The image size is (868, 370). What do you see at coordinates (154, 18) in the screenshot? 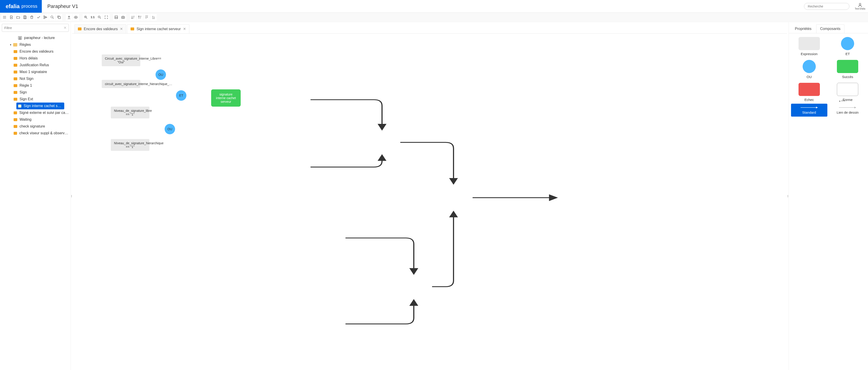
I see `align-bottom-icon` at bounding box center [154, 18].